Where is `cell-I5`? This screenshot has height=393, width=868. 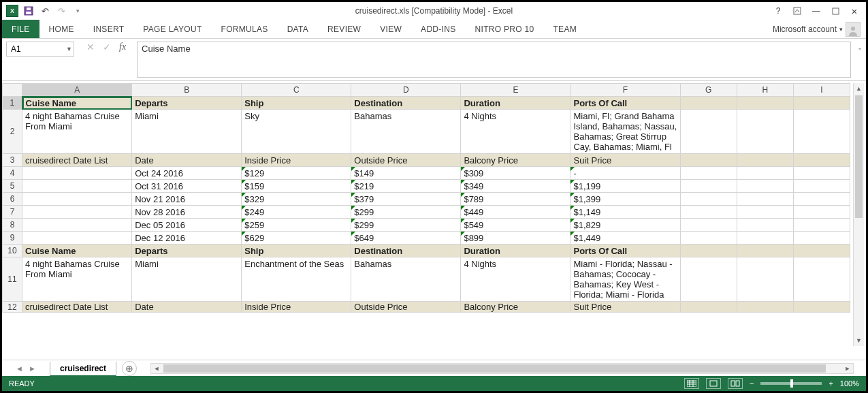
cell-I5 is located at coordinates (821, 187).